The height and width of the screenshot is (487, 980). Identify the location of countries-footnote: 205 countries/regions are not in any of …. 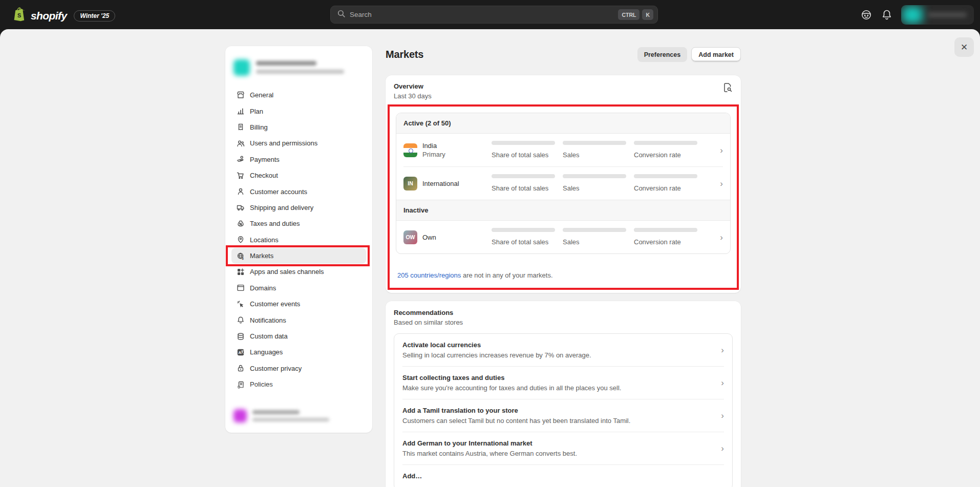
(563, 276).